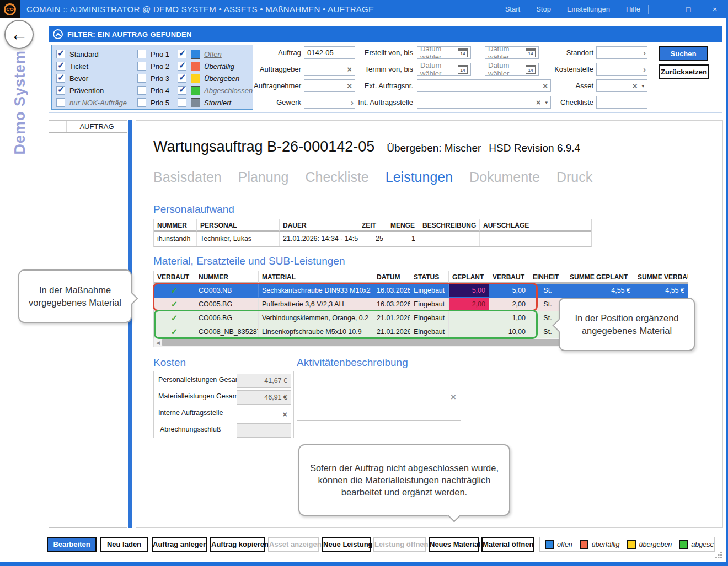 Image resolution: width=728 pixels, height=566 pixels. What do you see at coordinates (92, 78) in the screenshot?
I see `filter-bevor: Bevor` at bounding box center [92, 78].